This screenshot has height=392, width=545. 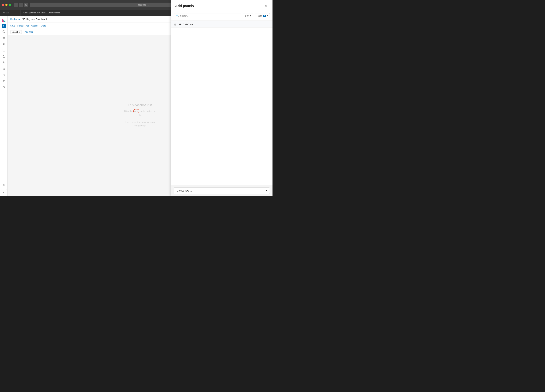 I want to click on sidebar-item-tool, so click(x=4, y=81).